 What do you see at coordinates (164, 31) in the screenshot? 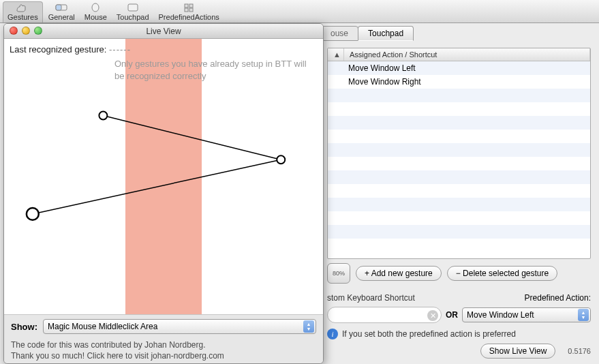
I see `live-view-titlebar: Live View` at bounding box center [164, 31].